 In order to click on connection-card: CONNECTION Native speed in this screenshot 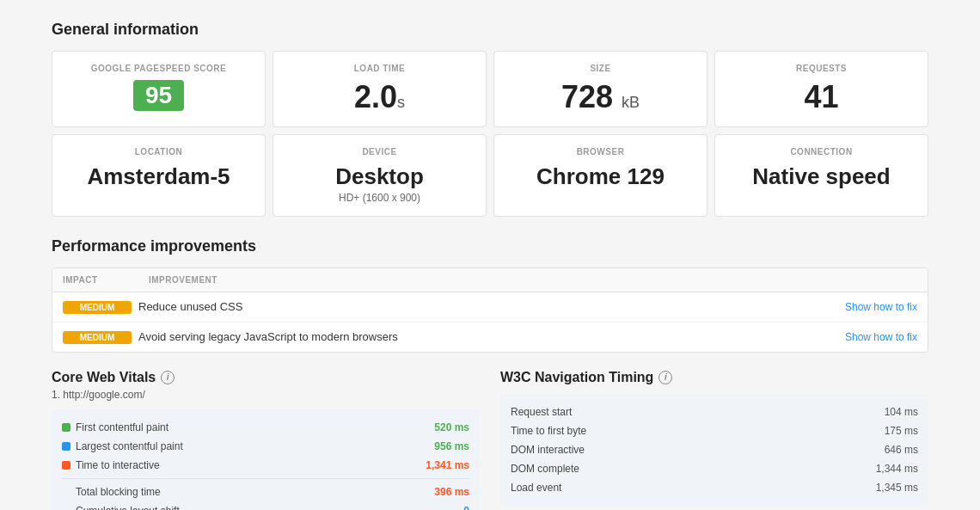, I will do `click(822, 175)`.